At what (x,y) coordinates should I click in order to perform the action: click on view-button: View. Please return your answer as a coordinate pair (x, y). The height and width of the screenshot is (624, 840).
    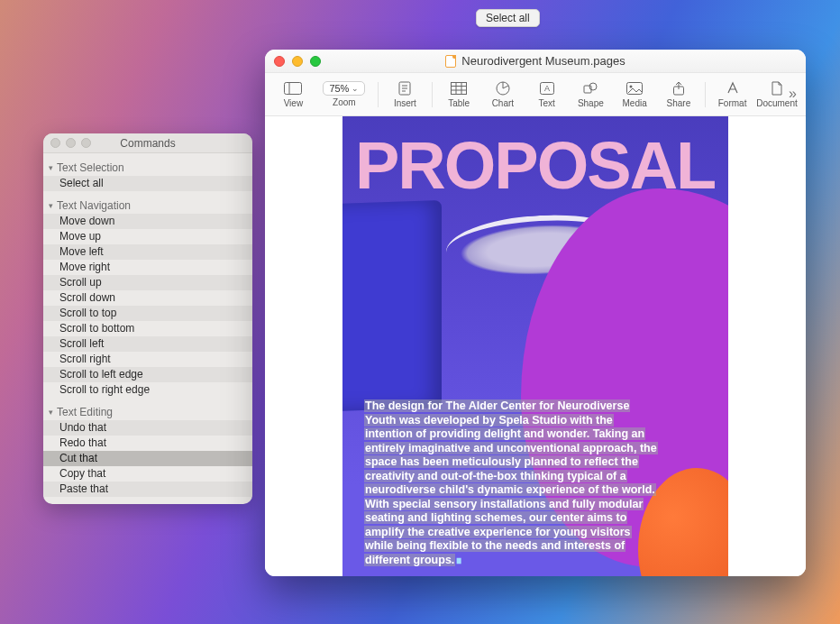
    Looking at the image, I should click on (294, 94).